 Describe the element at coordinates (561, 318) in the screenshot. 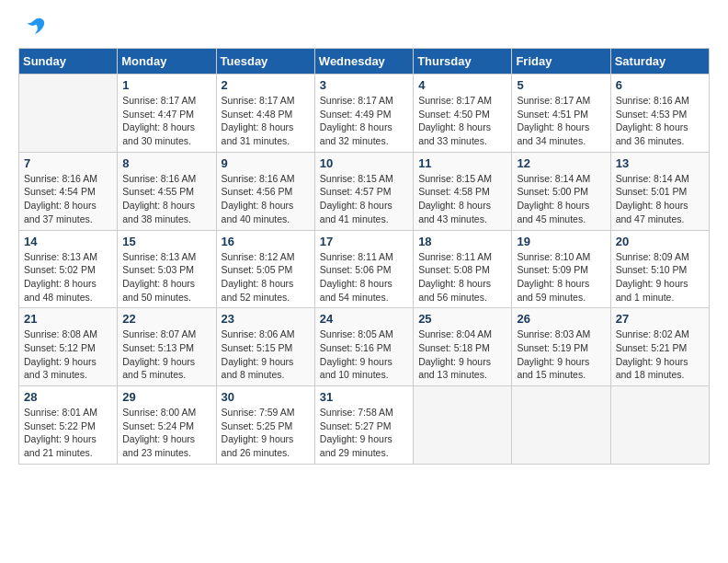

I see `day-number: 26` at that location.